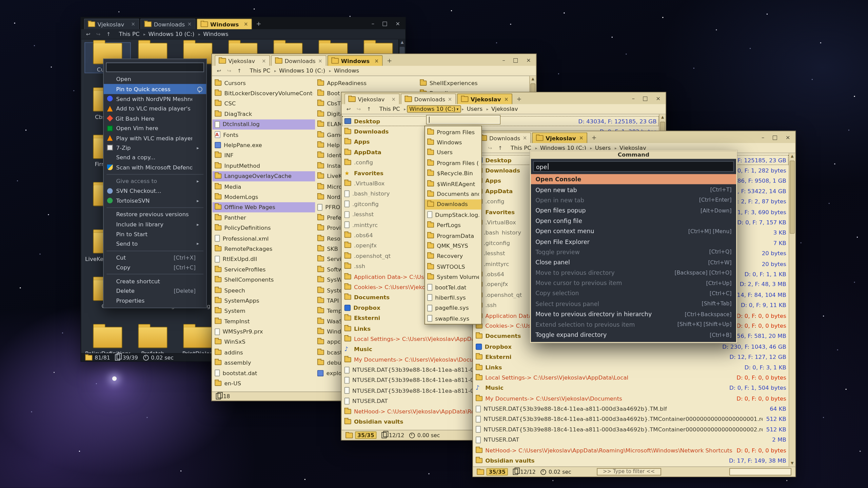 Image resolution: width=868 pixels, height=488 pixels. I want to click on command-item: Copy selection [Ctrl+C], so click(633, 293).